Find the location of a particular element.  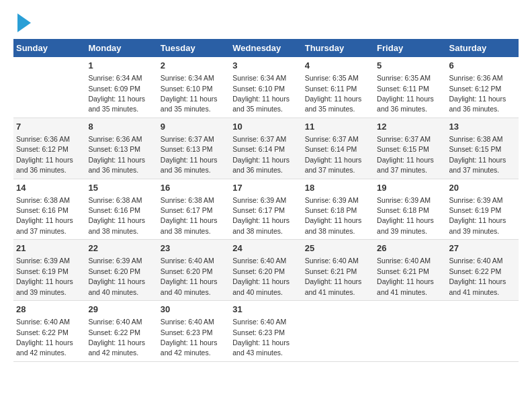

day-number: 21 is located at coordinates (50, 248).